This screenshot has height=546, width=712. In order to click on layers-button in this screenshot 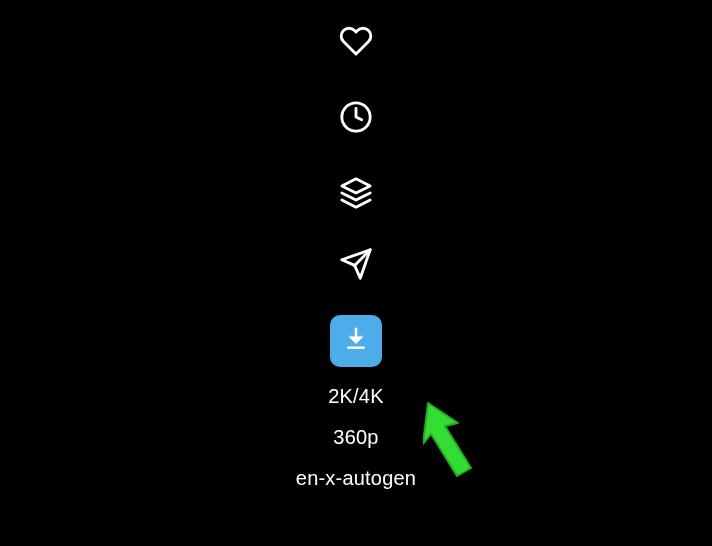, I will do `click(356, 193)`.